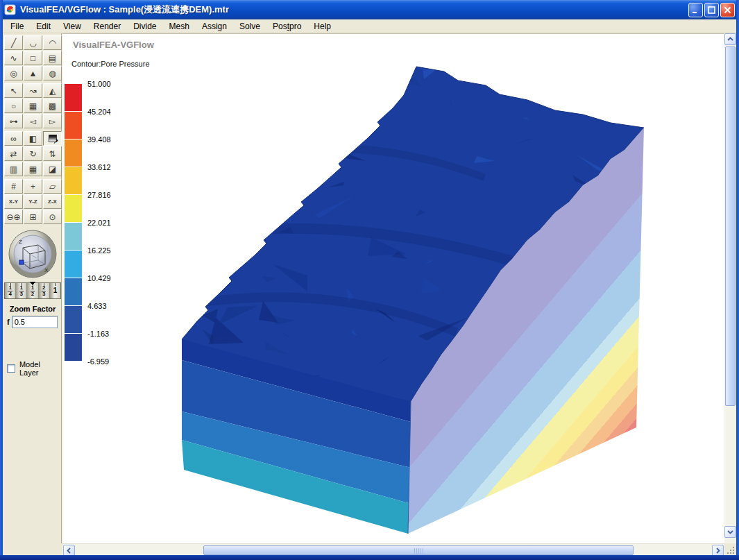  Describe the element at coordinates (14, 202) in the screenshot. I see `plane-xy-icon: X-Y` at that location.